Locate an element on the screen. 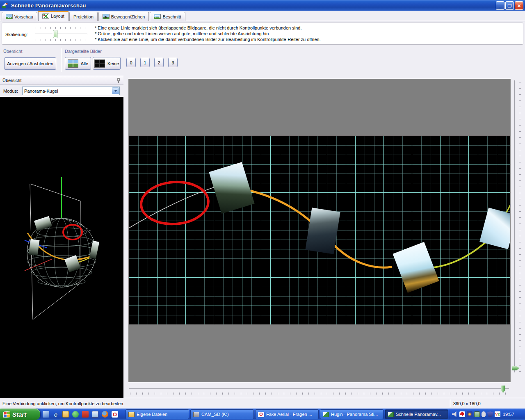  titlebar: Schnelle Panoramavorschau _ ❐ ✕ is located at coordinates (262, 5).